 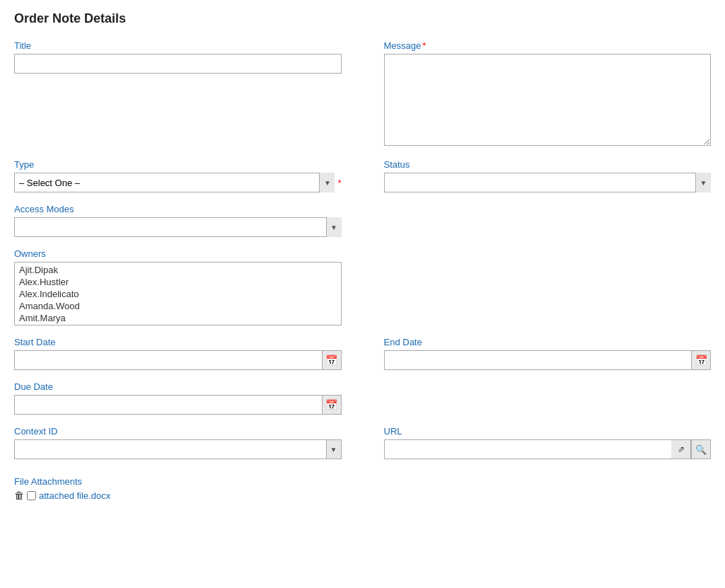 I want to click on url-input, so click(x=528, y=449).